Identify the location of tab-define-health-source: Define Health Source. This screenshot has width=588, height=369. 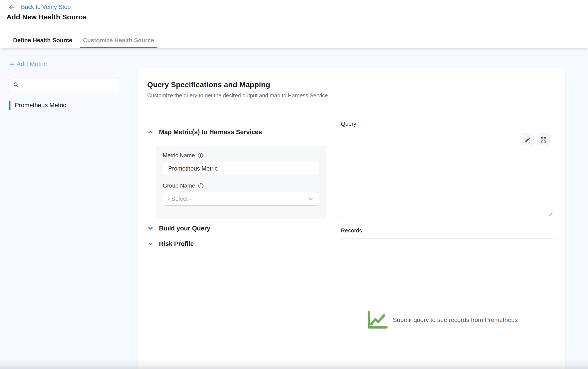
(43, 40).